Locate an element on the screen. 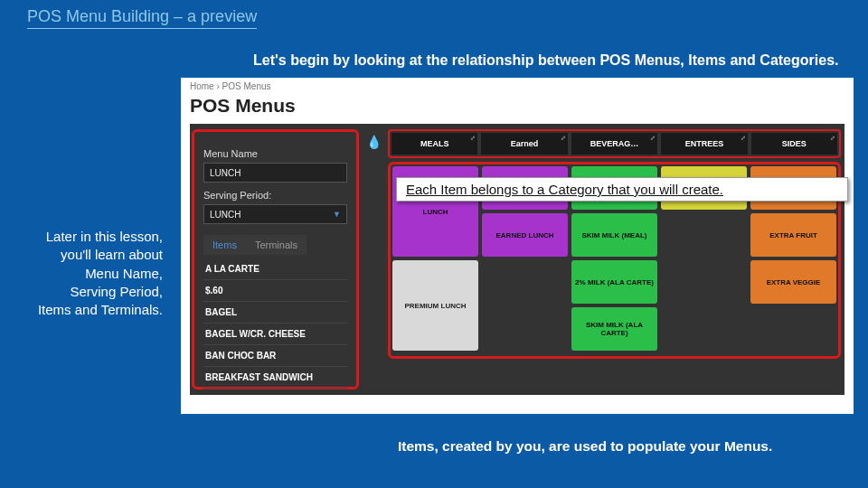 This screenshot has width=868, height=488. tab-items: Items is located at coordinates (224, 245).